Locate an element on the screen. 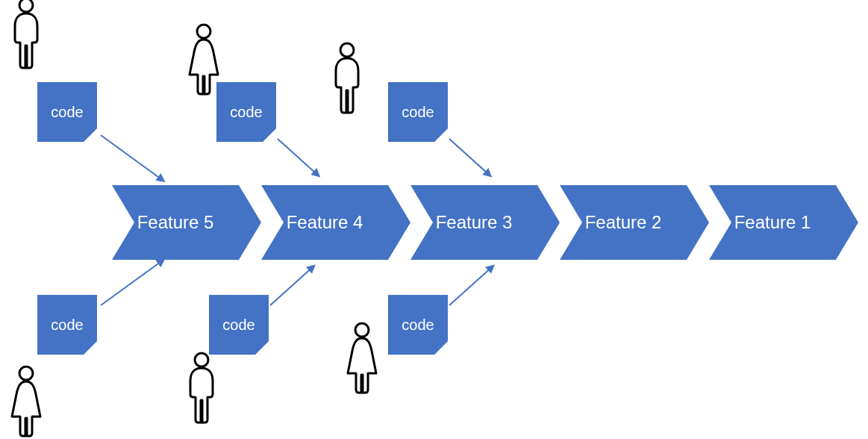 The image size is (868, 439). feature-arrow-4: Feature 4 is located at coordinates (325, 222).